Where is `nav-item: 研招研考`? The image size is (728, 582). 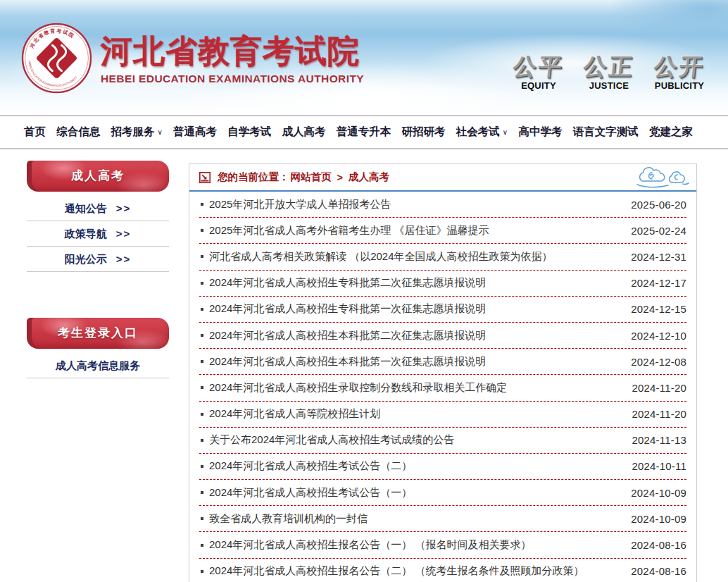
nav-item: 研招研考 is located at coordinates (424, 132).